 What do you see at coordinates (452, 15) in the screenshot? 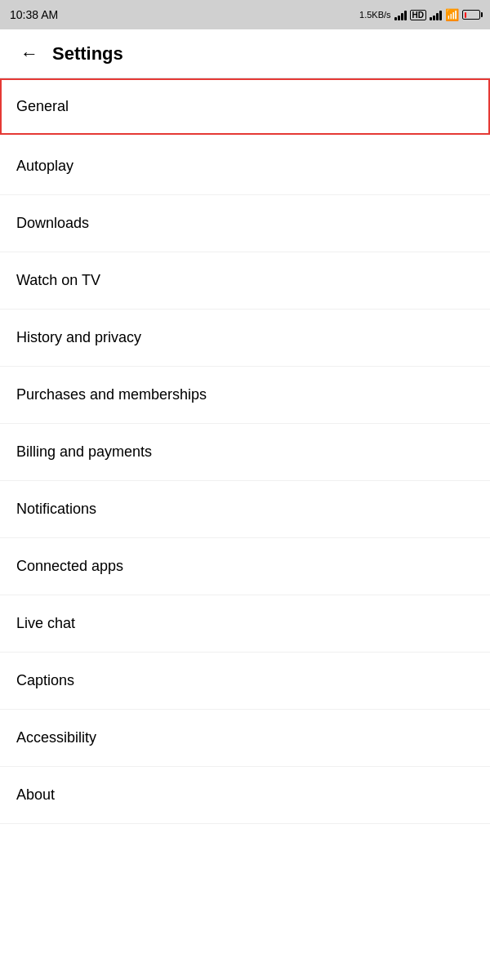
I see `wifi-icon: 📶` at bounding box center [452, 15].